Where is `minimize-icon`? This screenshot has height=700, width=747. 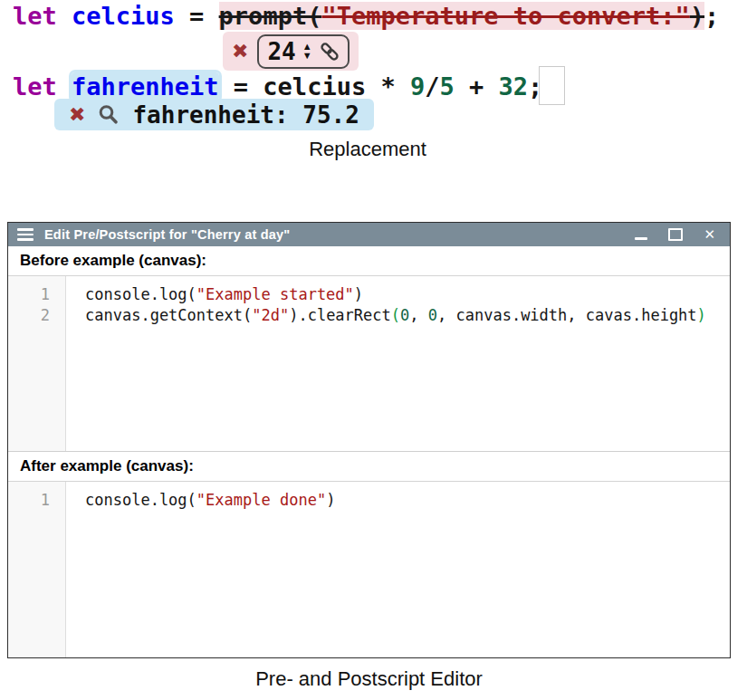
minimize-icon is located at coordinates (641, 239).